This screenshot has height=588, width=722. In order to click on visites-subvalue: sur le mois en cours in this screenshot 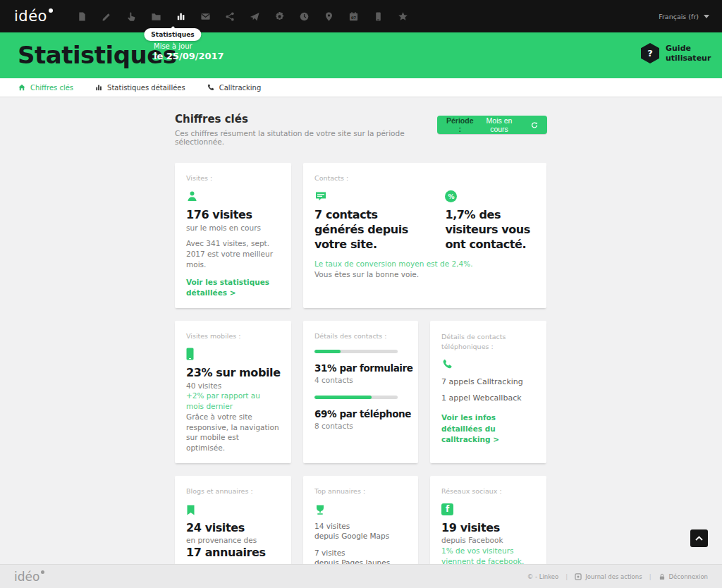, I will do `click(233, 228)`.